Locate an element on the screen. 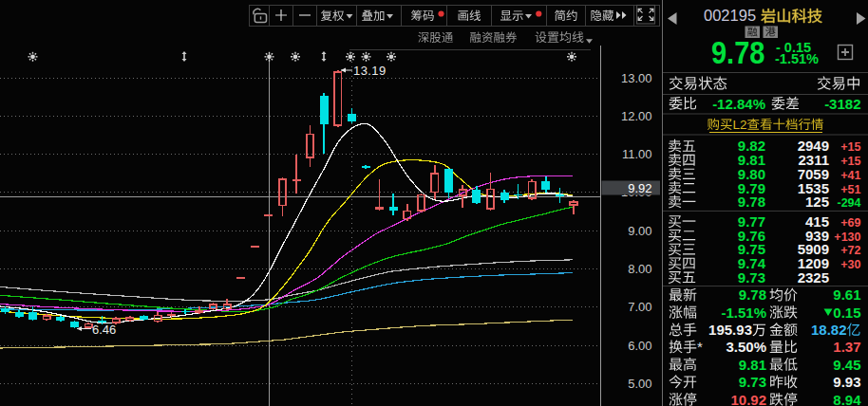  svg-text: 9.61 is located at coordinates (847, 294).